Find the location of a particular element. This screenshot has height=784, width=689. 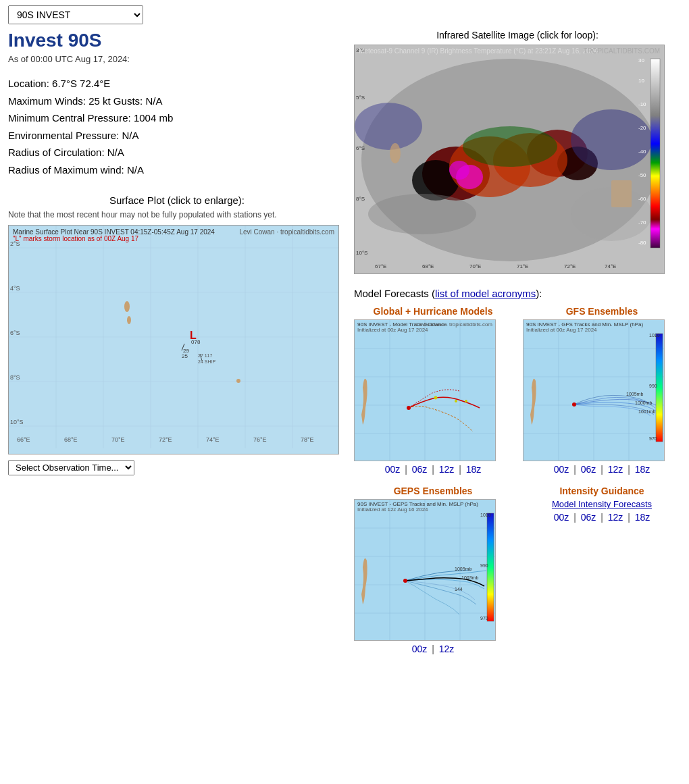

obs-select-row: Select Observation Time... is located at coordinates (177, 467).